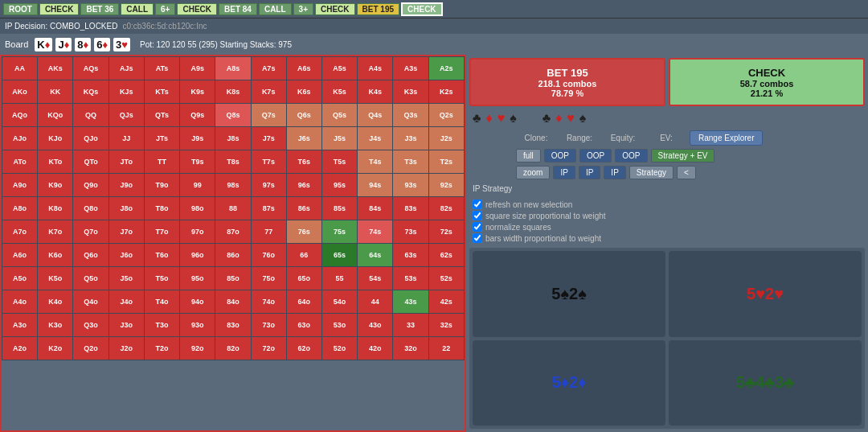 This screenshot has width=868, height=432. Describe the element at coordinates (162, 92) in the screenshot. I see `matrix-cell: KTs` at that location.